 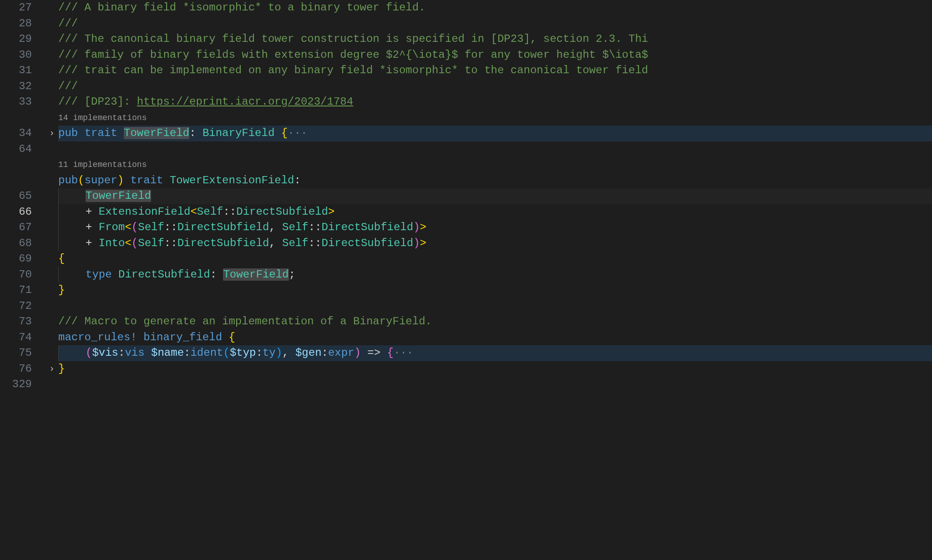 I want to click on line-number: 65, so click(x=16, y=197).